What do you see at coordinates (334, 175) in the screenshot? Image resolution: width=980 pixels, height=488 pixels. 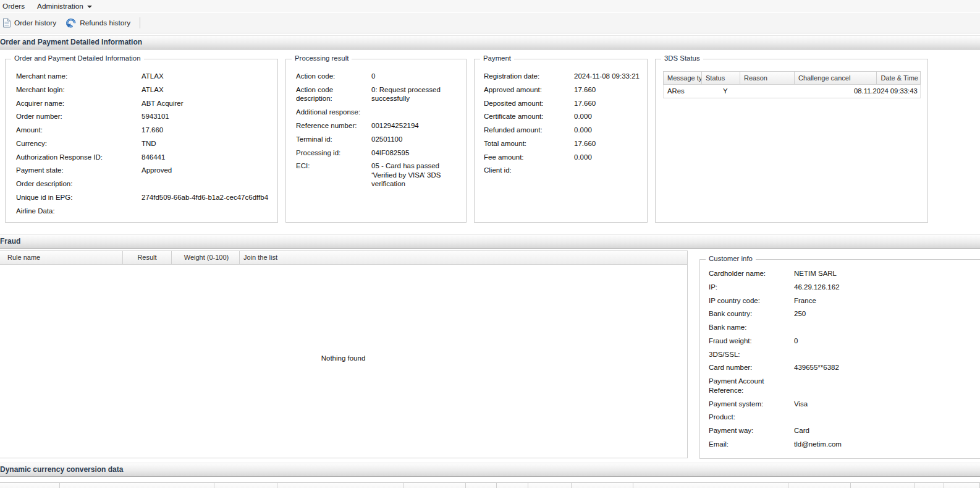 I see `field-label: ECI:` at bounding box center [334, 175].